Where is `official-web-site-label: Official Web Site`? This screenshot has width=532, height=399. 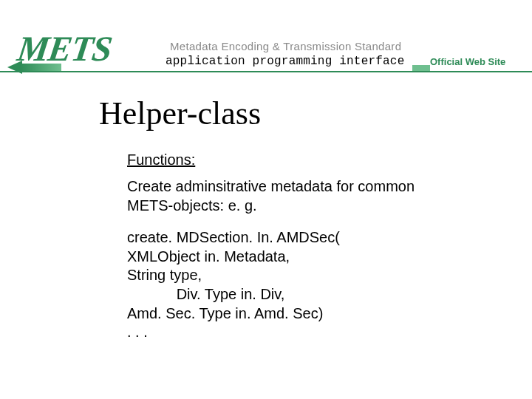 official-web-site-label: Official Web Site is located at coordinates (468, 62).